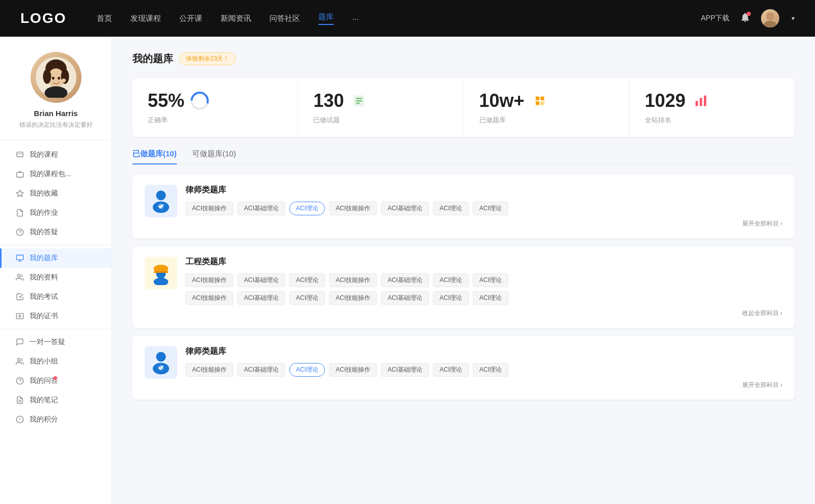 The width and height of the screenshot is (815, 504). I want to click on tag-1-4: ACI基础理论, so click(405, 280).